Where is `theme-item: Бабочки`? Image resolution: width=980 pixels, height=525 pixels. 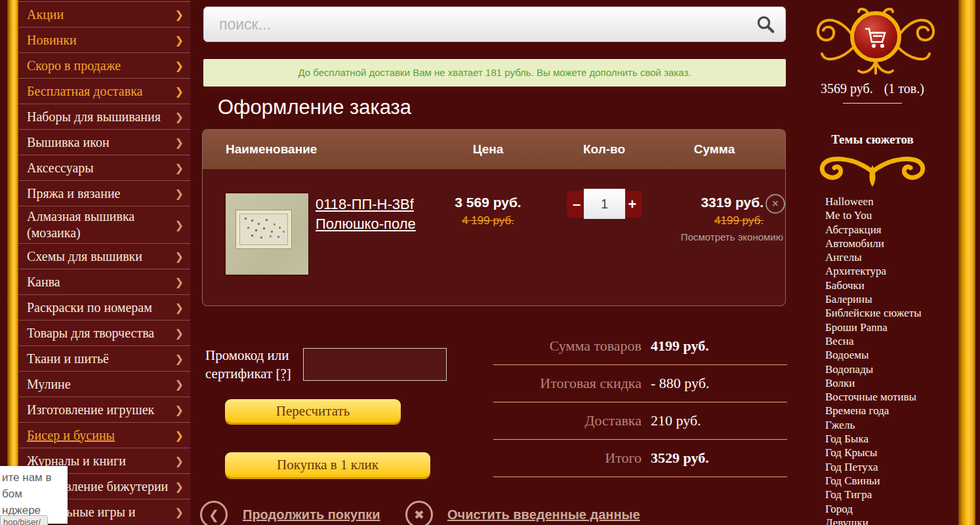 theme-item: Бабочки is located at coordinates (874, 286).